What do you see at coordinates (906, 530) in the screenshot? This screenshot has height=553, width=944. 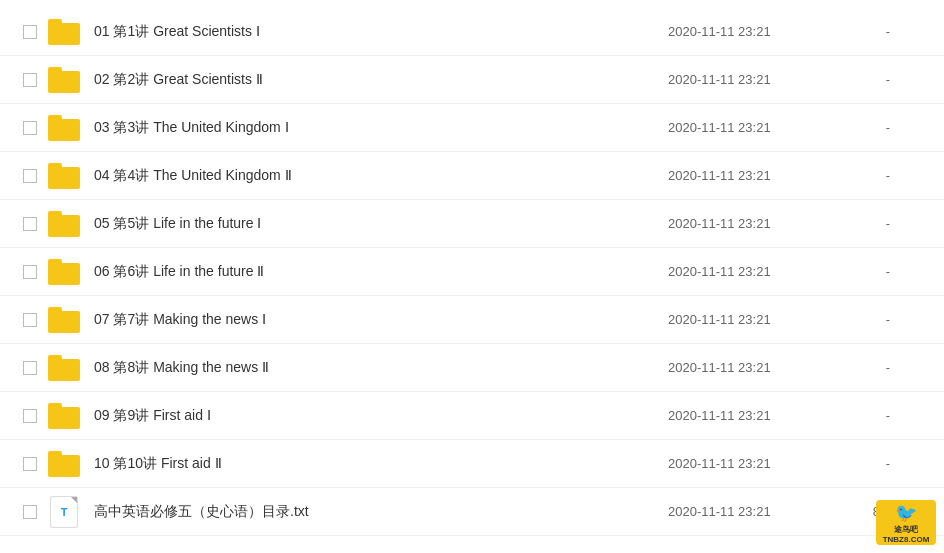 I see `watermark-text: 途鸟吧` at bounding box center [906, 530].